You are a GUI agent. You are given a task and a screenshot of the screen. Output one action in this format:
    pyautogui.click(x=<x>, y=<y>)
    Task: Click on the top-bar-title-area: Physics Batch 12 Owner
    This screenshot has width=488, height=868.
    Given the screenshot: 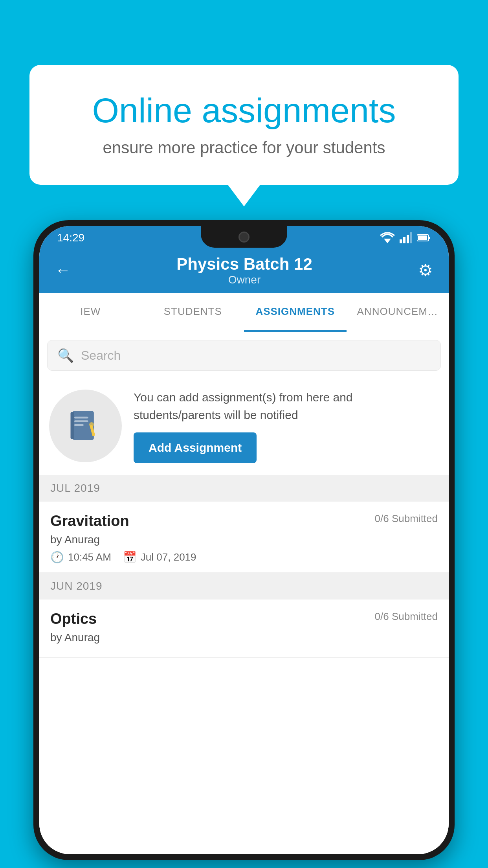 What is the action you would take?
    pyautogui.click(x=244, y=270)
    